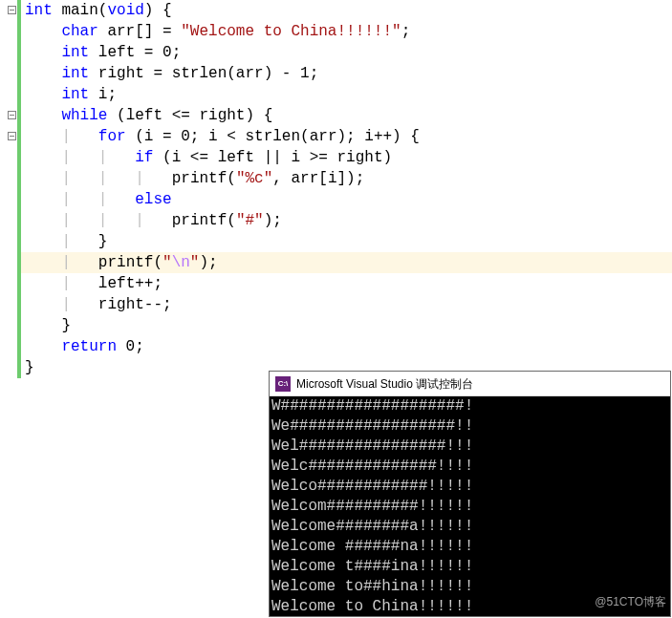  Describe the element at coordinates (631, 602) in the screenshot. I see `watermark: @51CTO博客` at that location.